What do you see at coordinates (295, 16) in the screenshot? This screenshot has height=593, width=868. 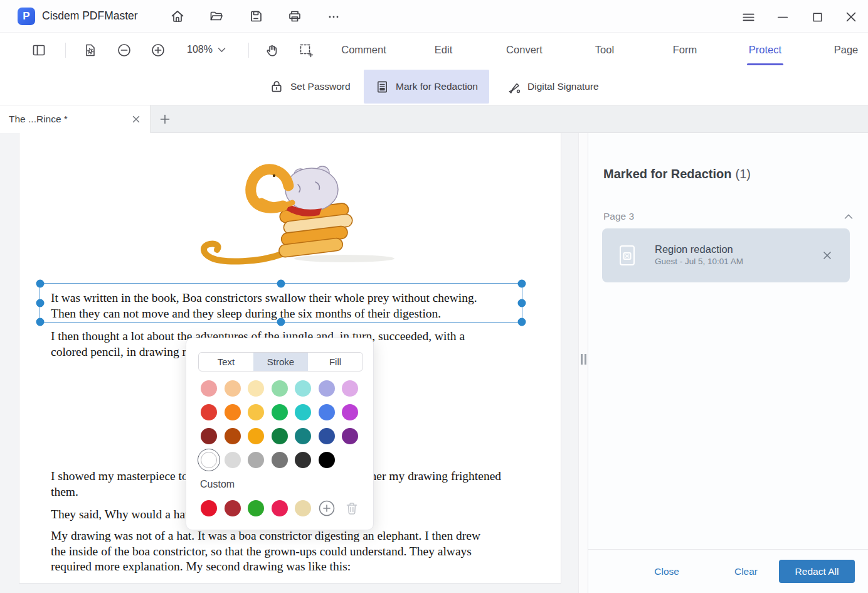 I see `print-icon` at bounding box center [295, 16].